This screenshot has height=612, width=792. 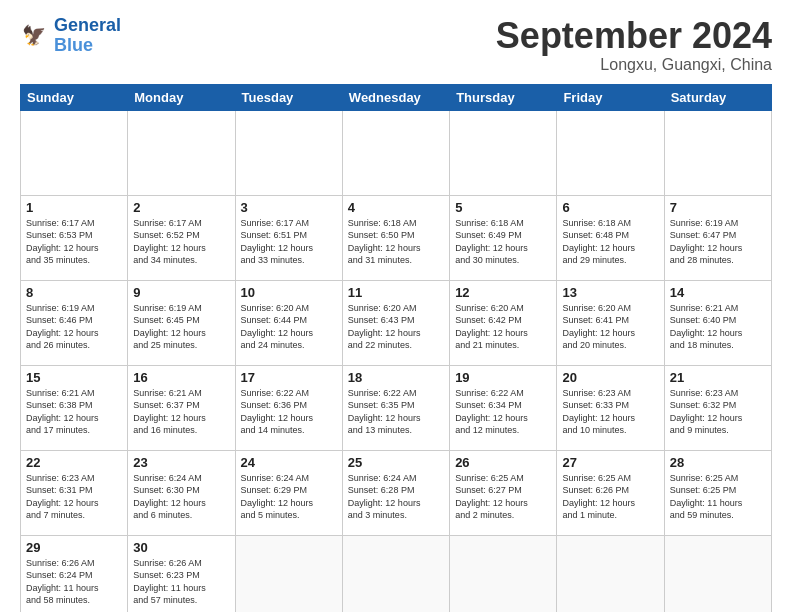 I want to click on table-row: 6 Sunrise: 6:18 AMSunset: 6:48 PMDayligh…, so click(x=610, y=238).